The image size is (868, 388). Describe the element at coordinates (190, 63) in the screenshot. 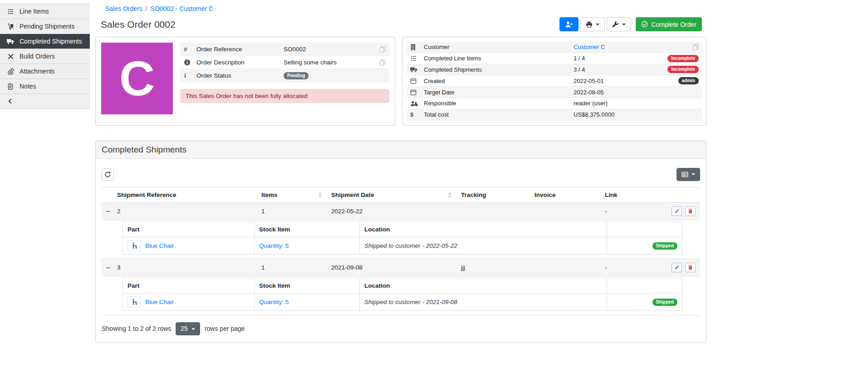

I see `info-circle-icon` at that location.